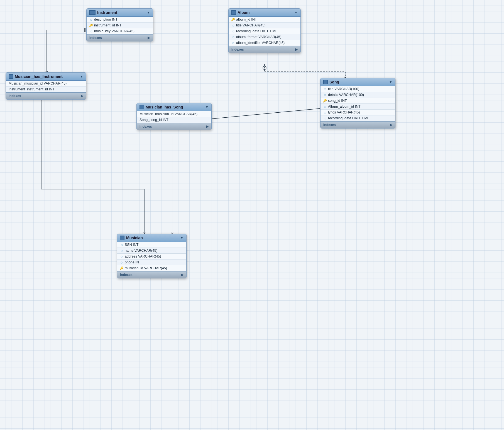 The width and height of the screenshot is (504, 430). I want to click on table-row: ◇ recording_date DATETIME, so click(358, 118).